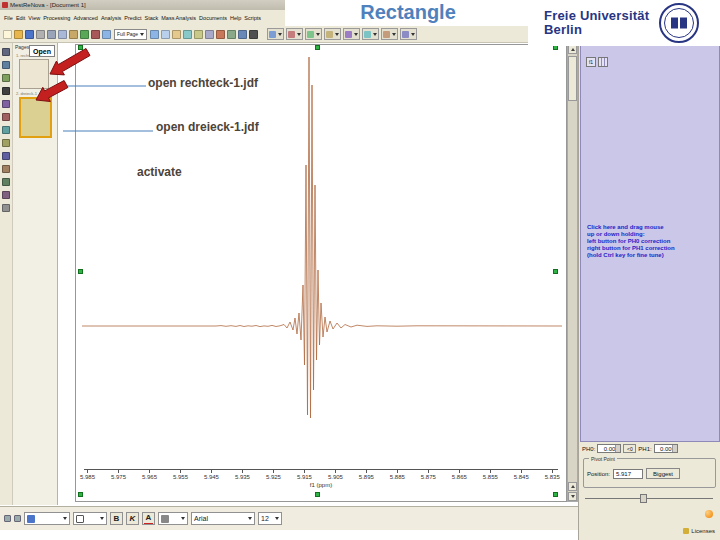 The width and height of the screenshot is (720, 540). I want to click on zoom-in-icon, so click(106, 34).